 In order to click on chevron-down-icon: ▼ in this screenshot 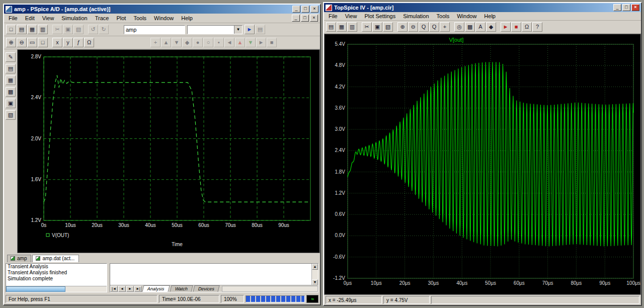, I will do `click(238, 30)`.